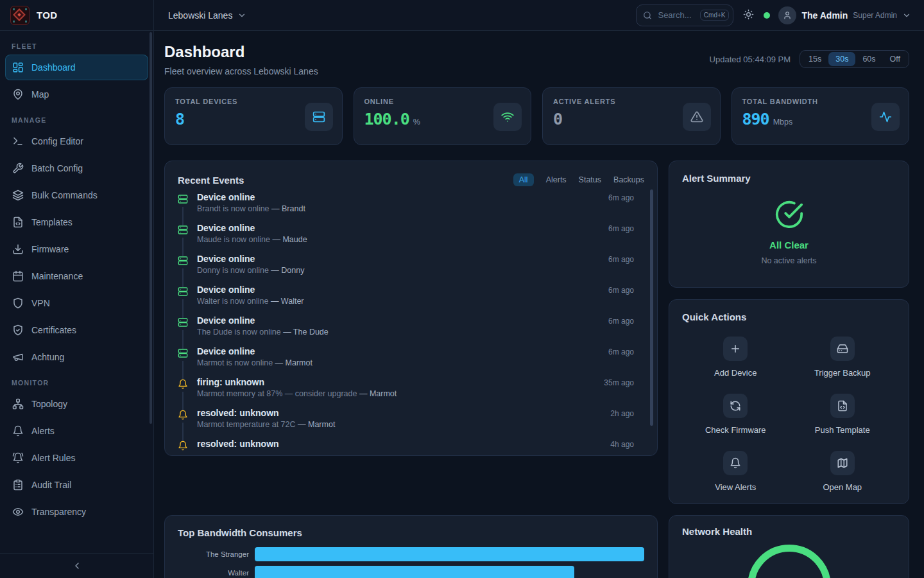 The image size is (924, 578). What do you see at coordinates (57, 168) in the screenshot?
I see `nav-item-label: Batch Config` at bounding box center [57, 168].